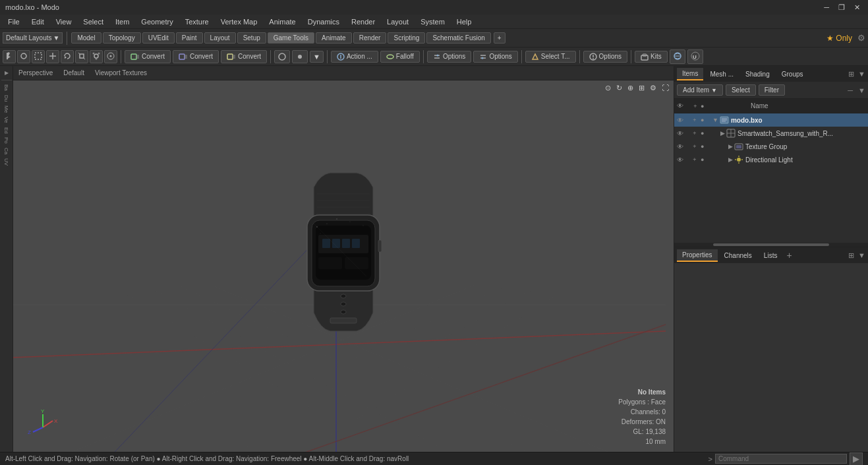 This screenshot has width=868, height=465. What do you see at coordinates (148, 57) in the screenshot?
I see `convert-button-1: Convert` at bounding box center [148, 57].